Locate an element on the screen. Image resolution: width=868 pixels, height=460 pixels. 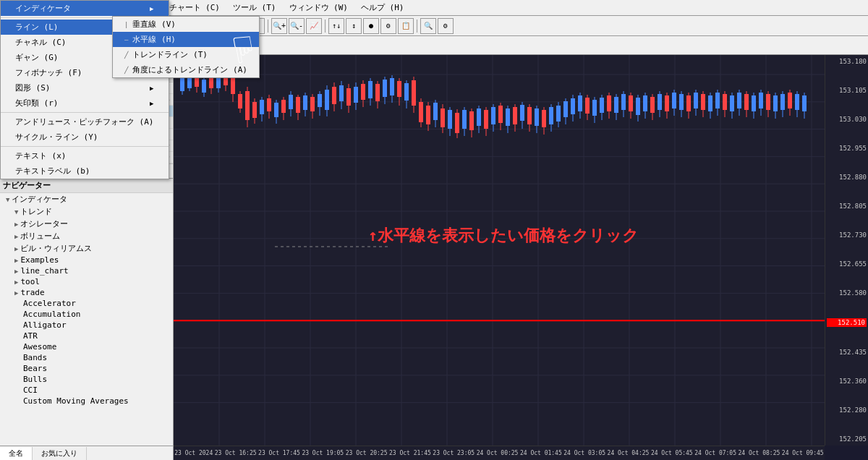
navigator-header: ナビゲーター is located at coordinates (87, 186).